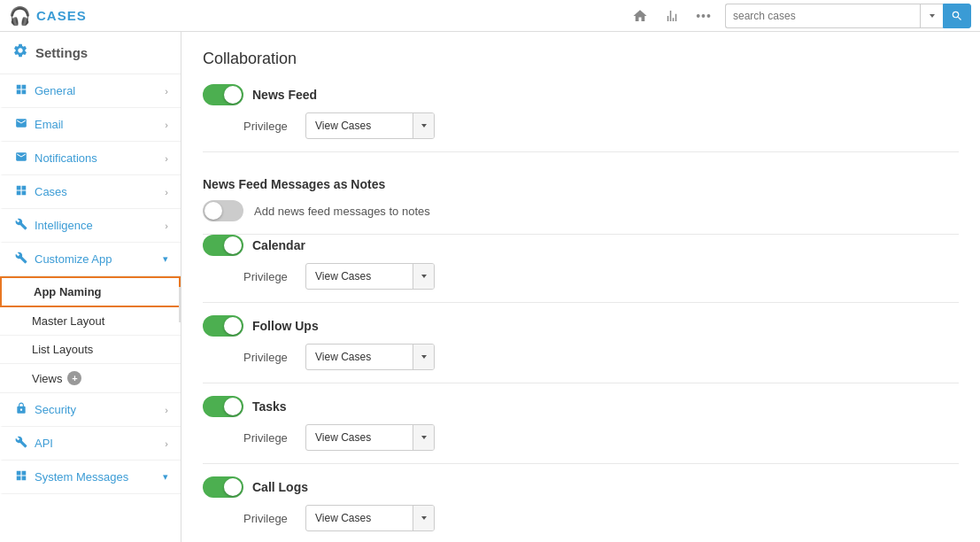 Image resolution: width=980 pixels, height=542 pixels. Describe the element at coordinates (223, 211) in the screenshot. I see `news-feed-notes-toggle` at that location.